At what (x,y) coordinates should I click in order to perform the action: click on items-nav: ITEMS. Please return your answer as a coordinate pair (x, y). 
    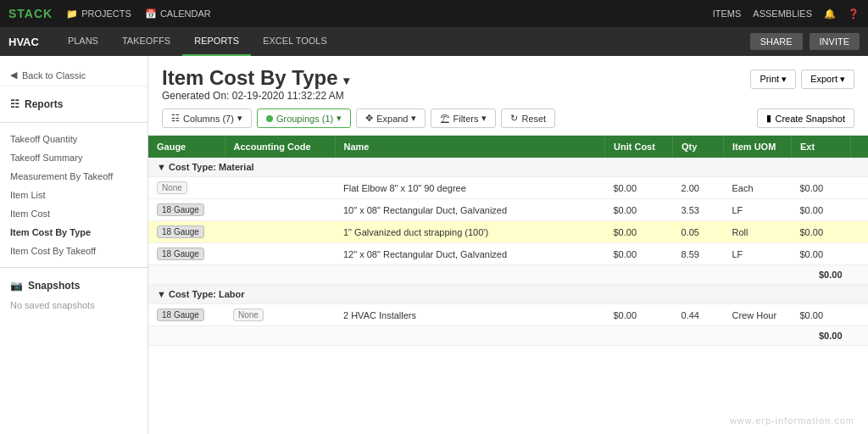
    Looking at the image, I should click on (727, 14).